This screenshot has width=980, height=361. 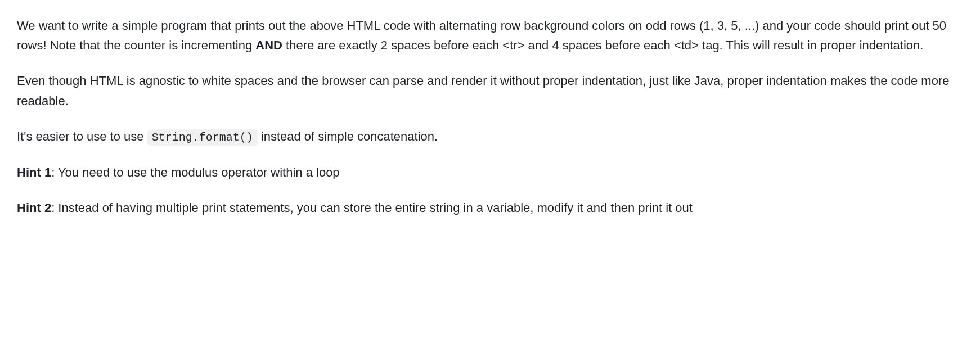 What do you see at coordinates (34, 208) in the screenshot?
I see `hint-label: Hint 2` at bounding box center [34, 208].